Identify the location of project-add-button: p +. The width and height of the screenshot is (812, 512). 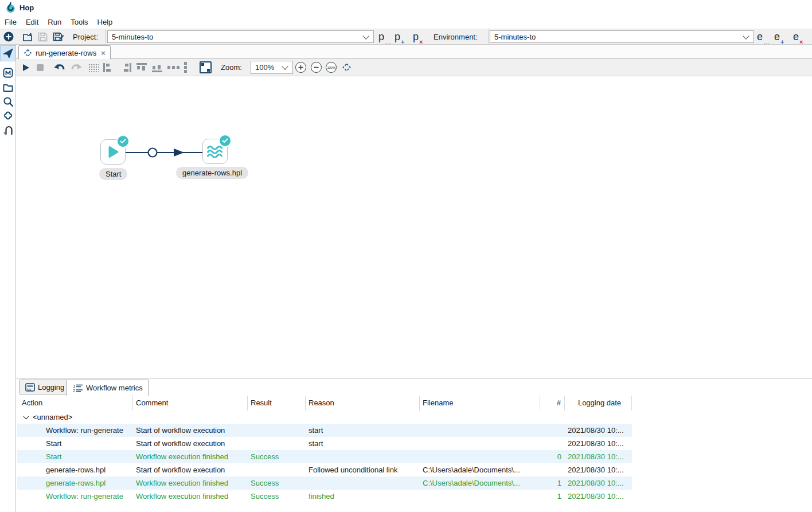
(399, 37).